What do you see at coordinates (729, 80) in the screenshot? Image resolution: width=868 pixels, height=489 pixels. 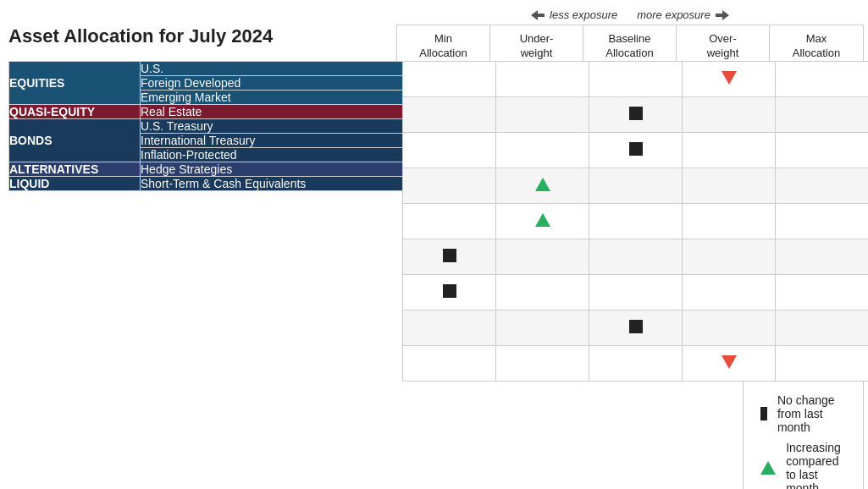 I see `cell-us-overweight` at bounding box center [729, 80].